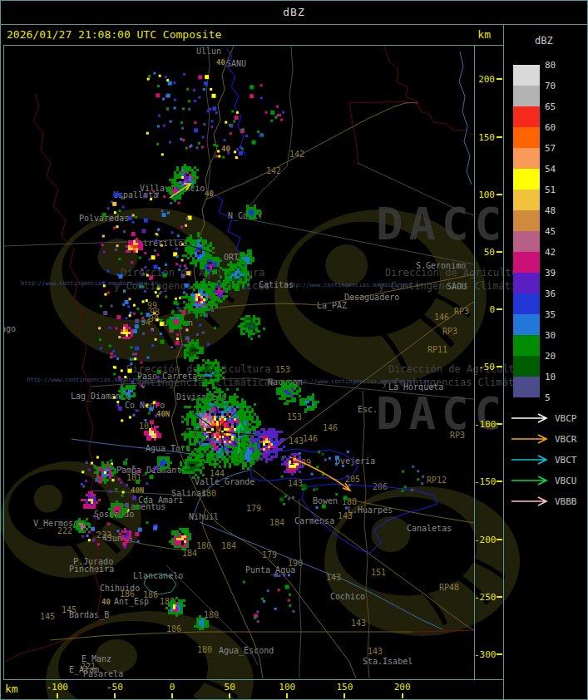 The height and width of the screenshot is (700, 588). Describe the element at coordinates (531, 439) in the screenshot. I see `vbcr-arrow-icon` at that location.